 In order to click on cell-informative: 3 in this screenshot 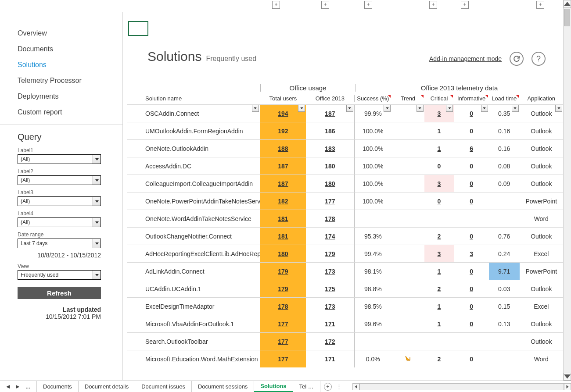, I will do `click(471, 254)`.